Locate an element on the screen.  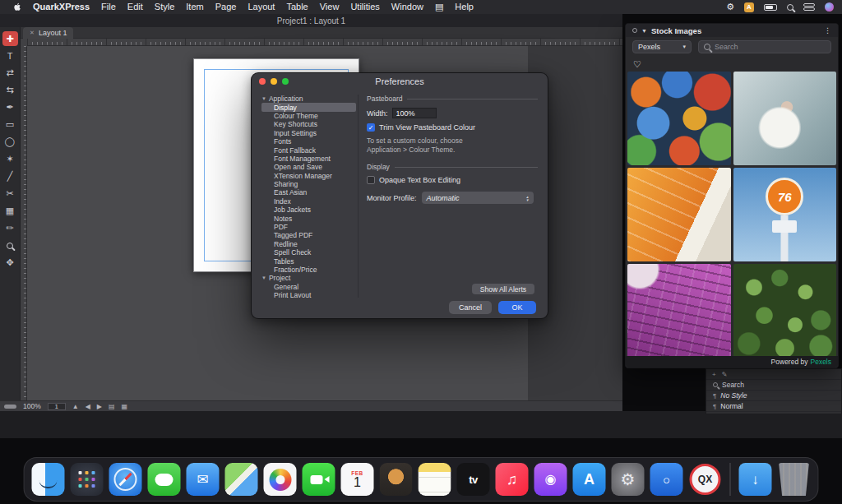
prefs-item-spell-check: Spell Check is located at coordinates (309, 252).